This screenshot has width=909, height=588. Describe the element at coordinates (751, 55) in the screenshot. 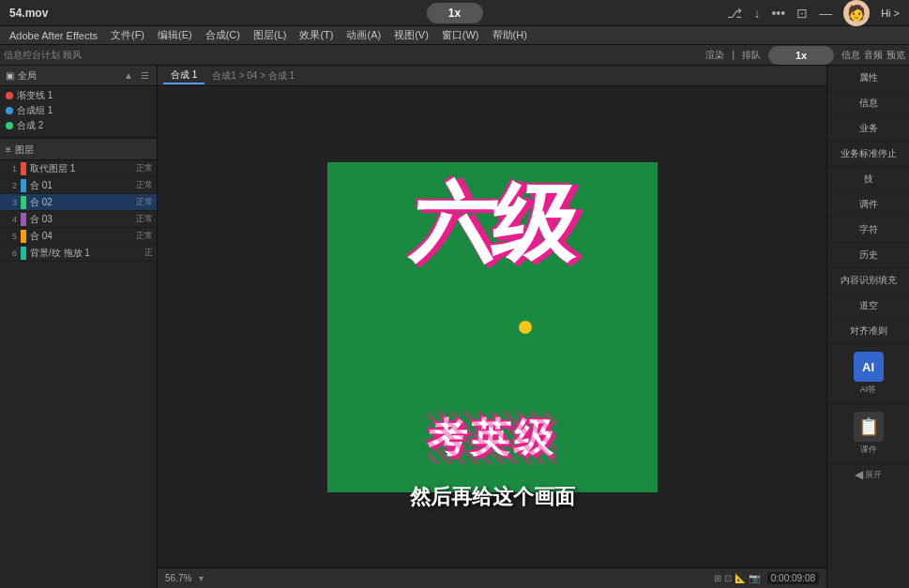

I see `queue-btn: 排队` at that location.